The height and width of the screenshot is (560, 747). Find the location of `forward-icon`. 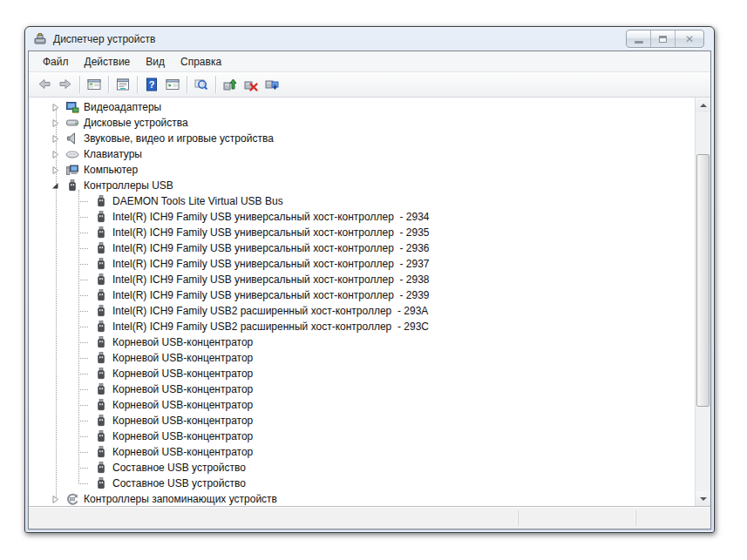

forward-icon is located at coordinates (65, 84).